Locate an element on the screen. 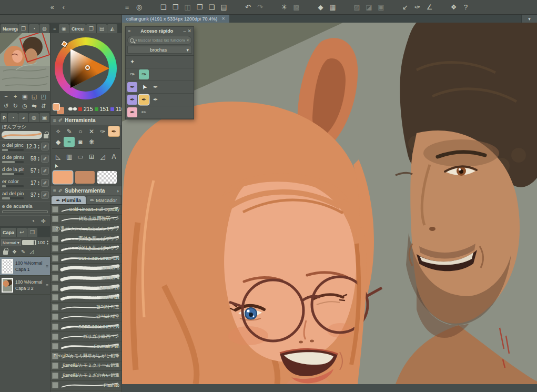  eraser-tool: ◺ is located at coordinates (58, 157).